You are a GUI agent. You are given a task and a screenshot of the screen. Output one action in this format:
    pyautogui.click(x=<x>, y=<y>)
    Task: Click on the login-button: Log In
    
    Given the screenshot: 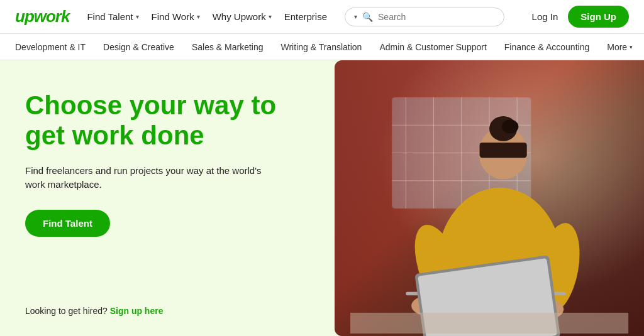 What is the action you would take?
    pyautogui.click(x=545, y=16)
    